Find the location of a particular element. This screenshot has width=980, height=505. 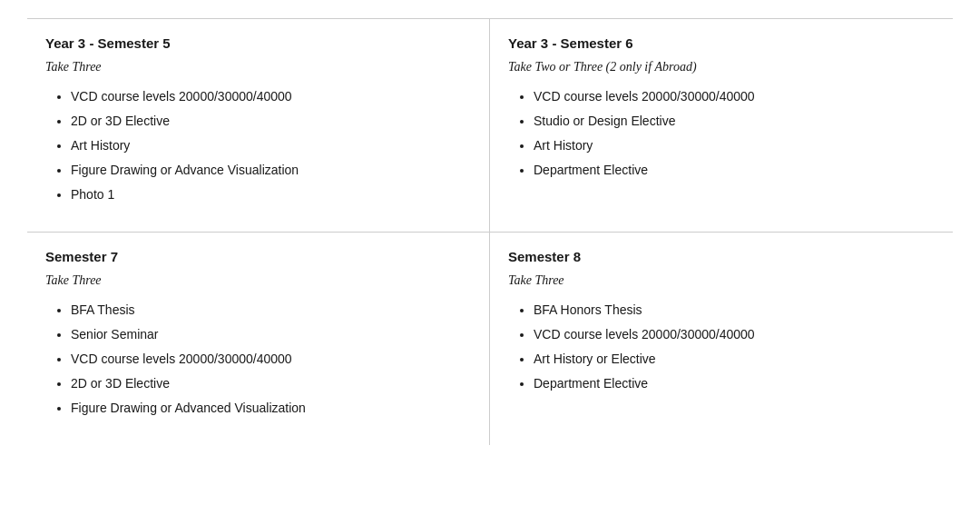

list-item: Art History or Elective is located at coordinates (734, 360).